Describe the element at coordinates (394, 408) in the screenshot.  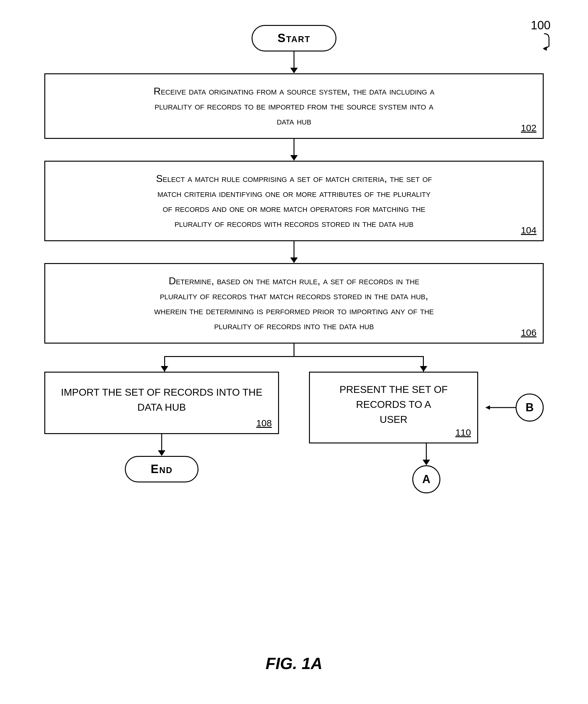
I see `step-110-box: Present the set of records to auser 110` at that location.